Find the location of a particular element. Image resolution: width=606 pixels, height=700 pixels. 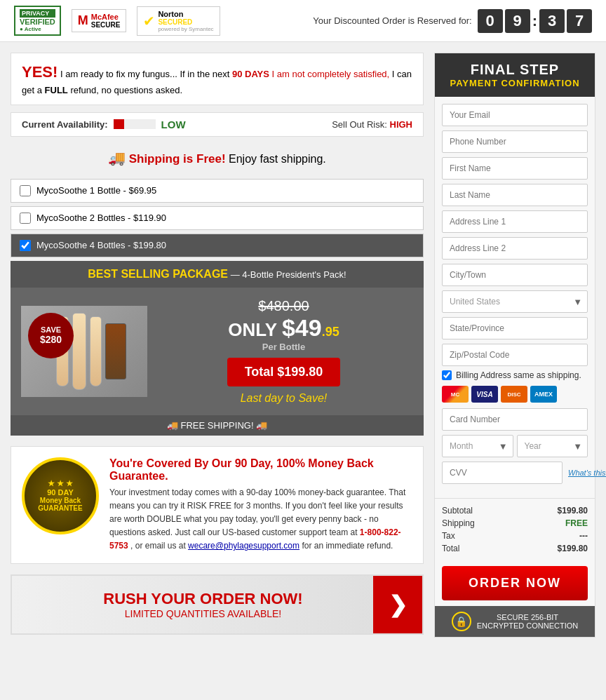

mcafee-secure: SECURE is located at coordinates (106, 25).